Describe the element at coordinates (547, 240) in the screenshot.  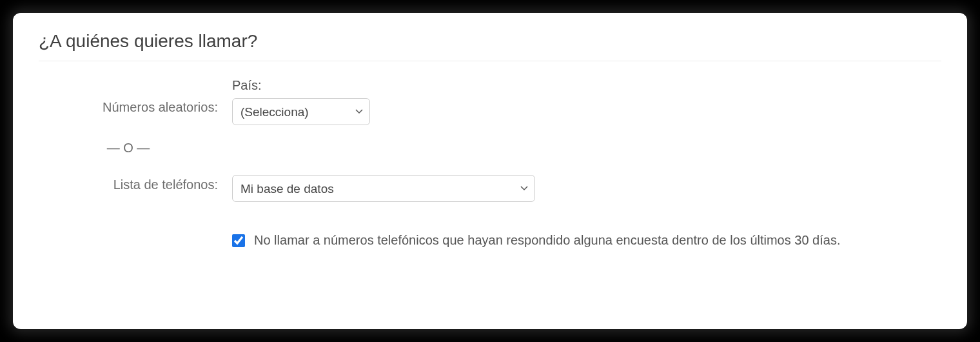
I see `exclude-recent-label: No llamar a números telefónicos que haya…` at that location.